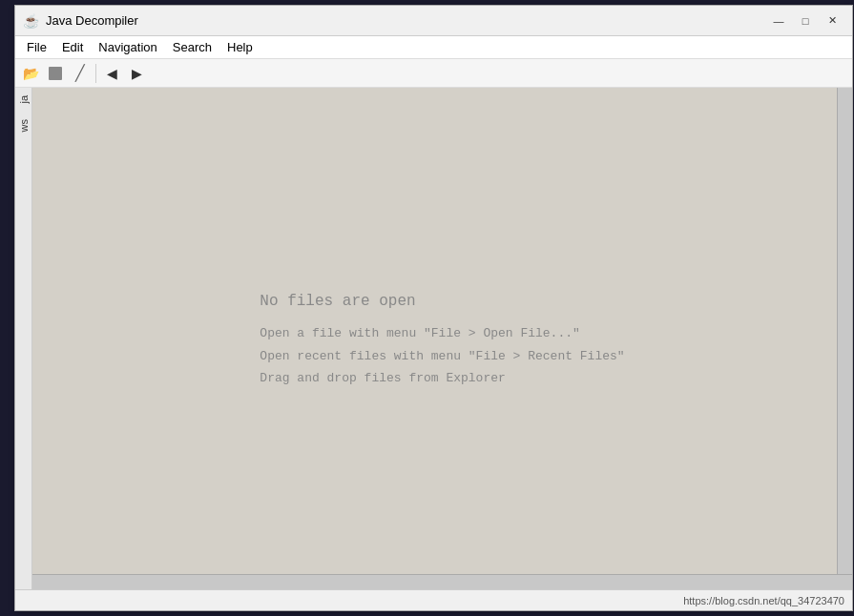  I want to click on minimize-button: —, so click(779, 21).